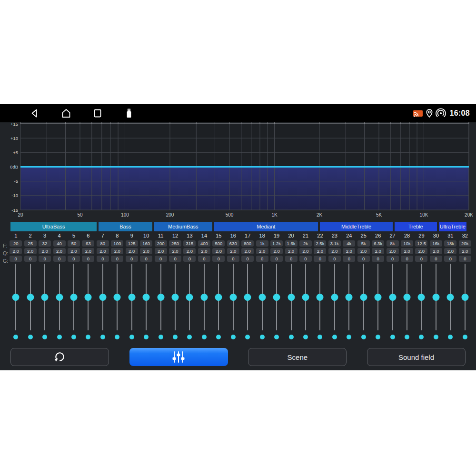 The height and width of the screenshot is (476, 476). What do you see at coordinates (30, 244) in the screenshot?
I see `frequency-value: 25` at bounding box center [30, 244].